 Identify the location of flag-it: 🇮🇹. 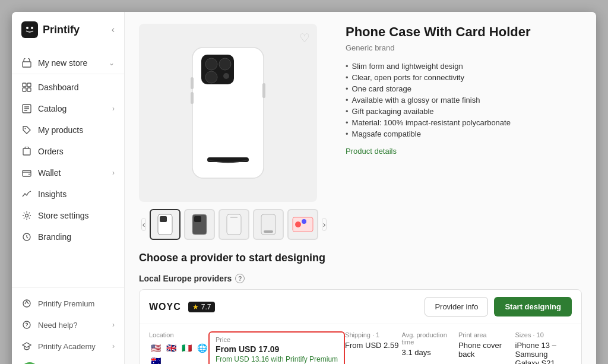
(186, 348).